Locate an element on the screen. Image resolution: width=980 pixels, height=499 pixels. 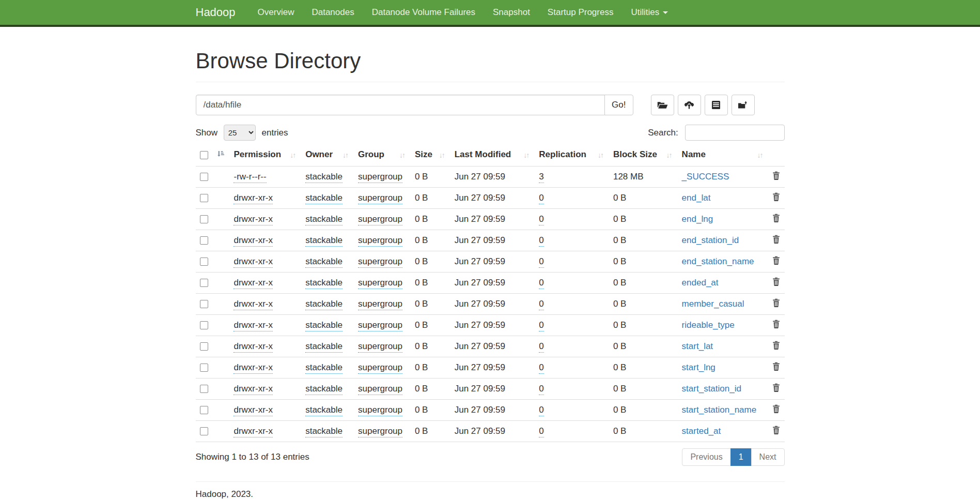
file-name-link: start_station_name is located at coordinates (719, 410).